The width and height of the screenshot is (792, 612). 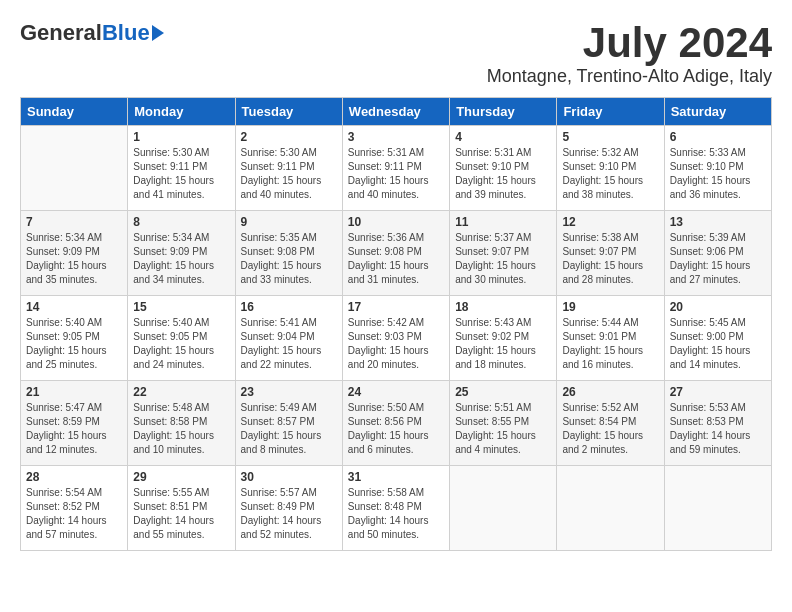 I want to click on day-number: 20, so click(x=718, y=307).